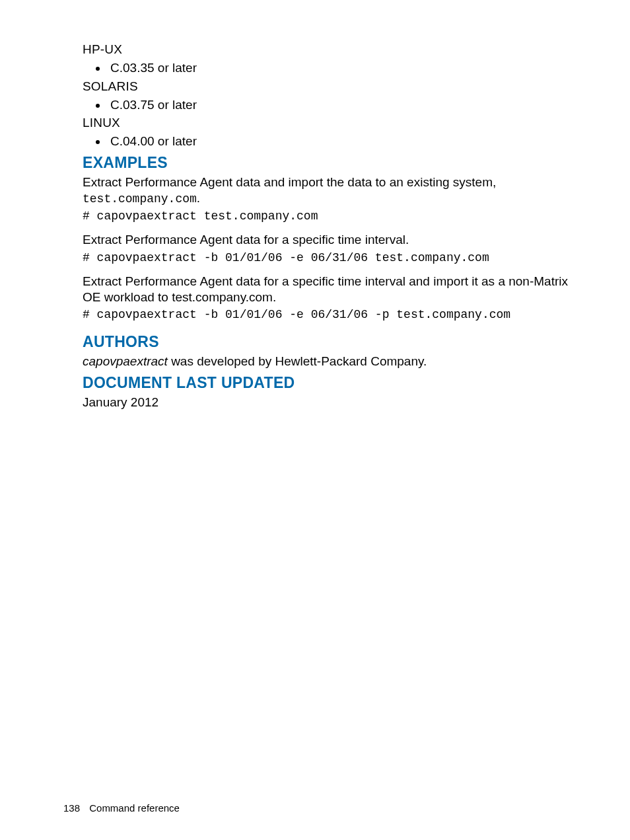 This screenshot has width=630, height=840. What do you see at coordinates (328, 163) in the screenshot?
I see `examples-heading: EXAMPLES` at bounding box center [328, 163].